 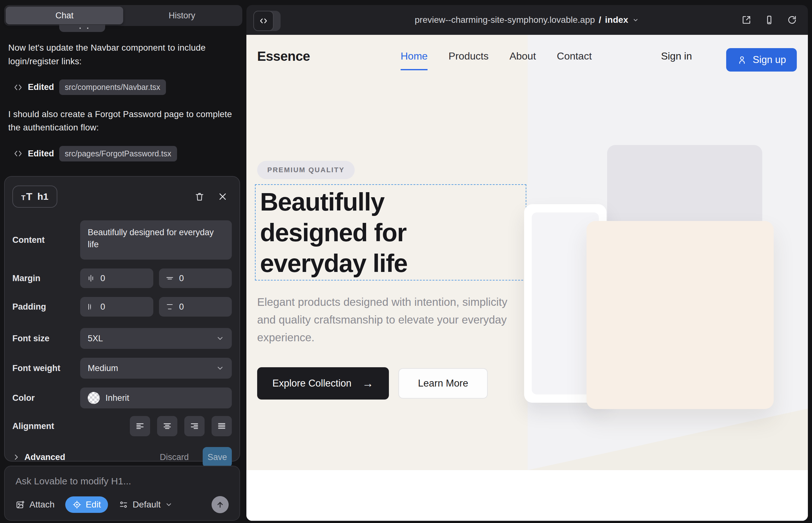 I want to click on align-justify-button, so click(x=222, y=426).